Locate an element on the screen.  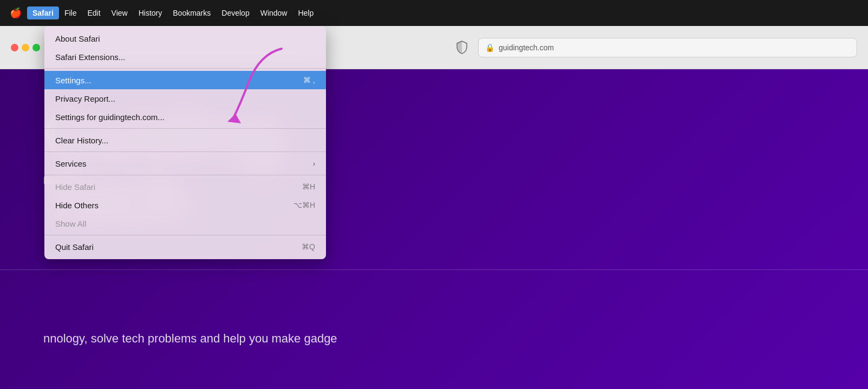
menu-item-settings-label: Settings... is located at coordinates (74, 80).